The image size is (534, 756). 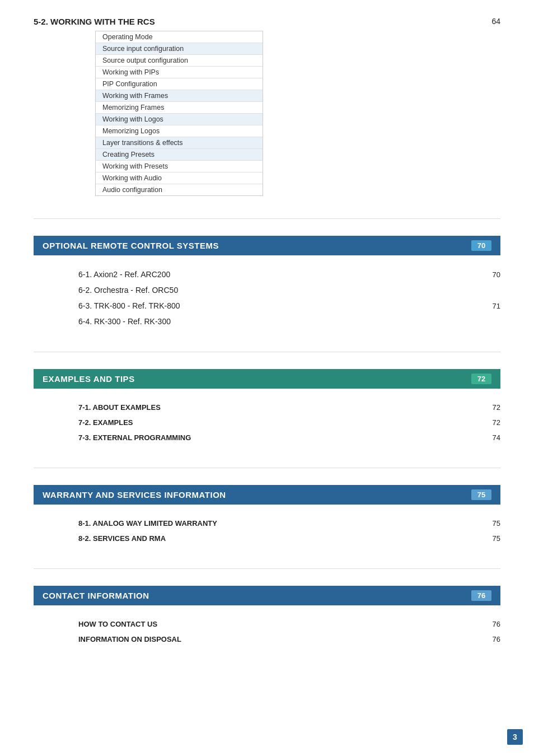 I want to click on sub-item-label: 7-2. EXAMPLES, so click(x=106, y=422).